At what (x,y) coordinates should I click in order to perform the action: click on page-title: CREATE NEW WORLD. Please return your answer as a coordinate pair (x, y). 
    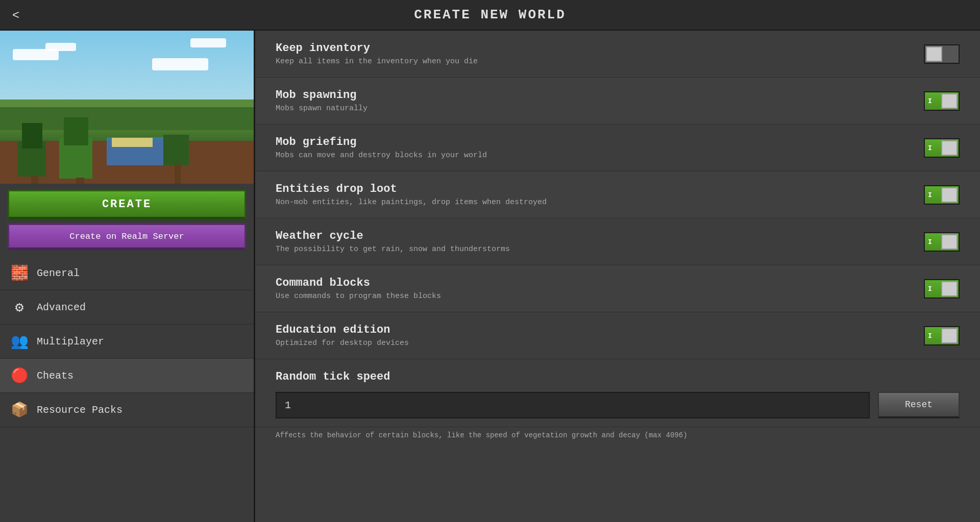
    Looking at the image, I should click on (490, 15).